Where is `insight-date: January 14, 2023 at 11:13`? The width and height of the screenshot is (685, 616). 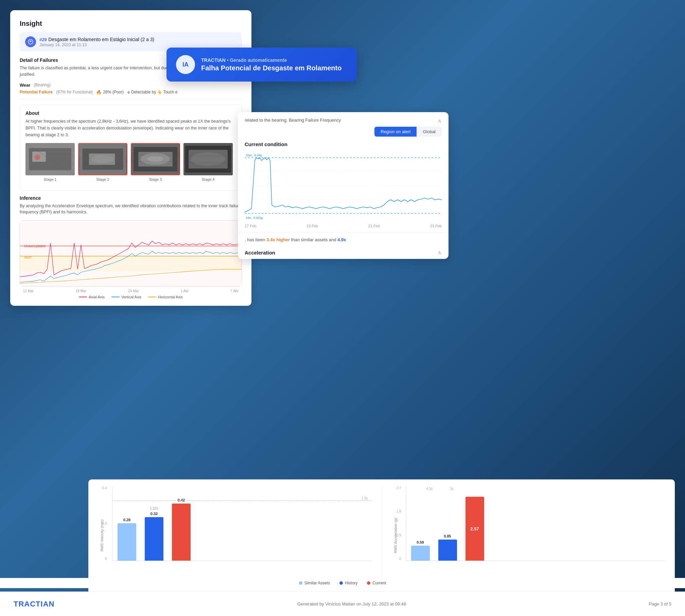 insight-date: January 14, 2023 at 11:13 is located at coordinates (97, 45).